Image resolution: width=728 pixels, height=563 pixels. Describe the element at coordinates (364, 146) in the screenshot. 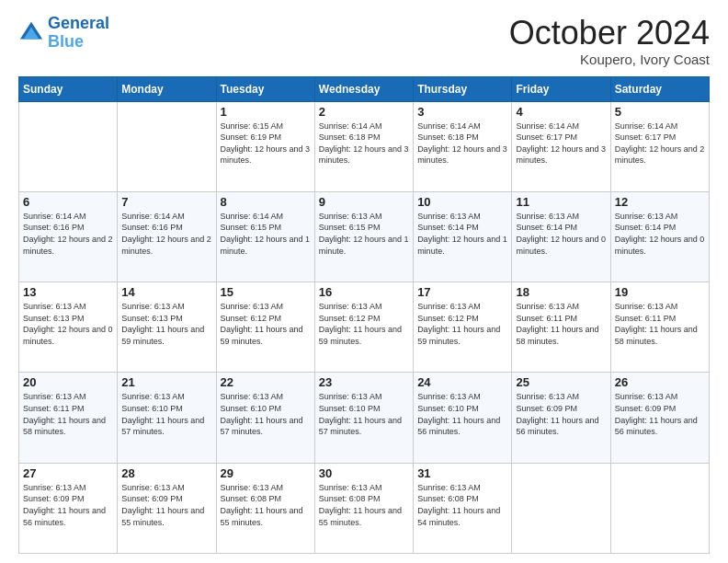

I see `table-row: 2Sunrise: 6:14 AM Sunset: 6:18 PM Daylig…` at that location.